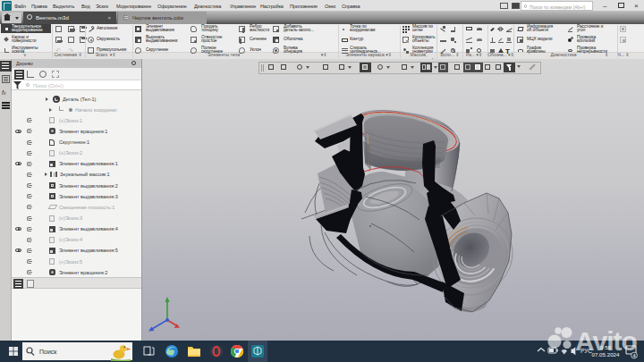 This screenshot has height=362, width=644. Describe the element at coordinates (606, 354) in the screenshot. I see `svg-text: 07.05.2024` at that location.